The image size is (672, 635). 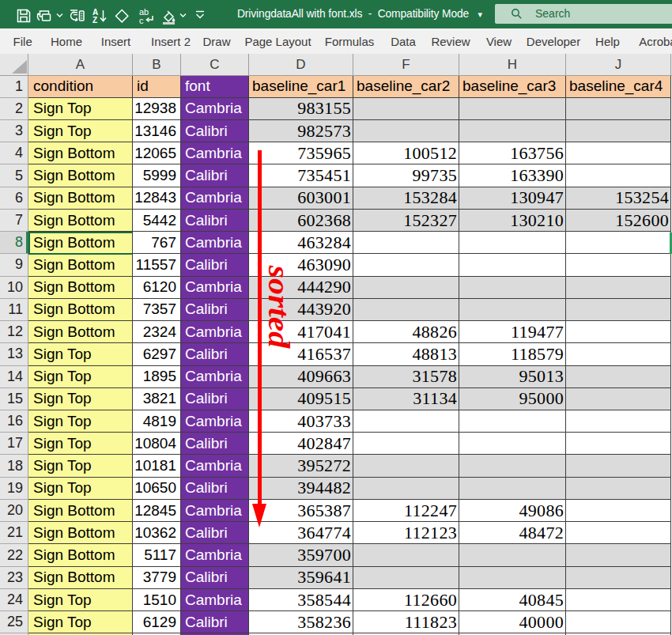 What do you see at coordinates (95, 11) in the screenshot?
I see `svg-text: A` at bounding box center [95, 11].